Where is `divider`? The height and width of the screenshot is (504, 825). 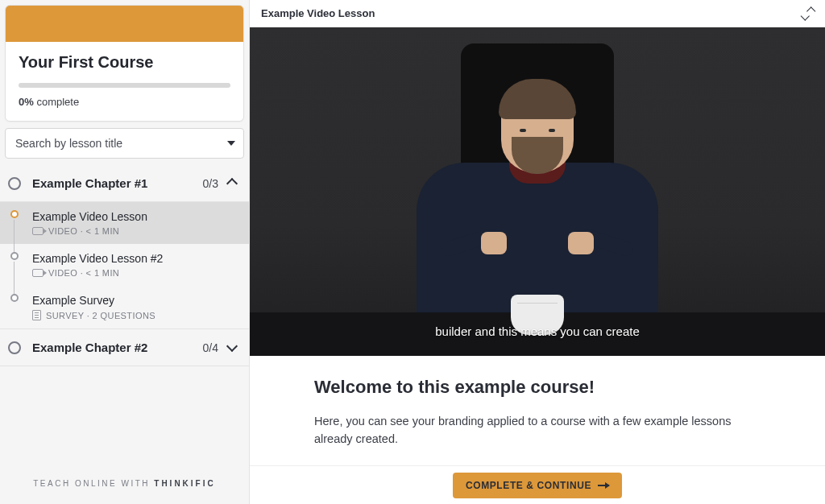
divider is located at coordinates (124, 366).